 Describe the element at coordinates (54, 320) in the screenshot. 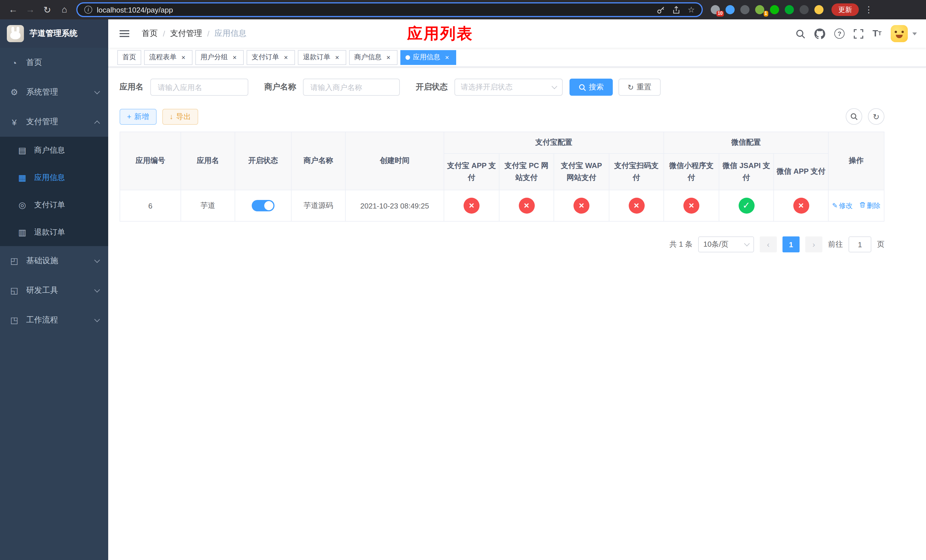

I see `sidebar-item-workflow: ◳工作流程` at that location.